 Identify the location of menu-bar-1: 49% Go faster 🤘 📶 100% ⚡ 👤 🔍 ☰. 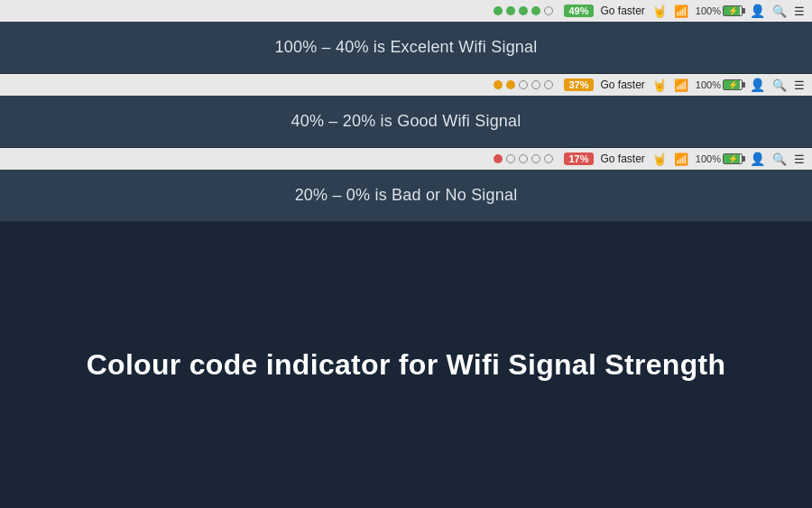
(406, 11).